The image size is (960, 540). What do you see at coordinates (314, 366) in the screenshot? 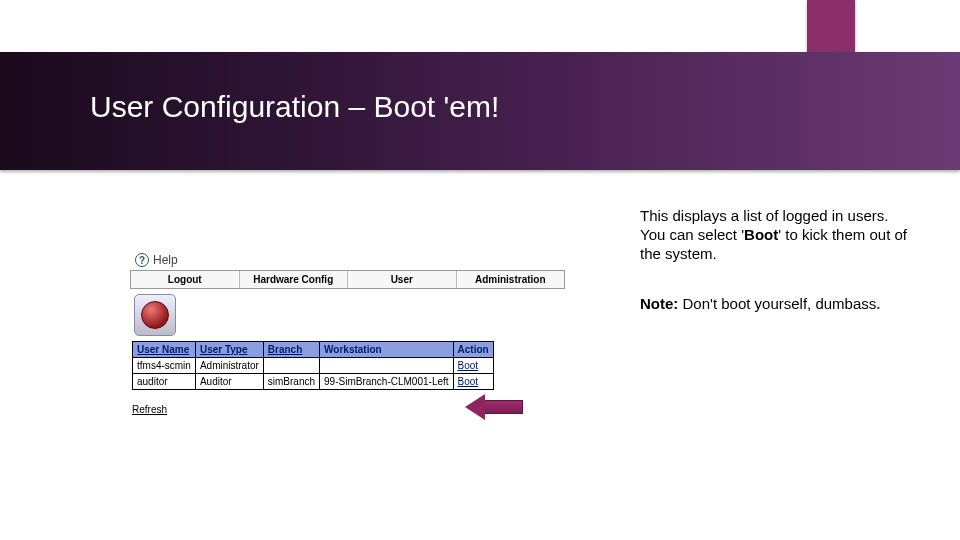
I see `table-row: tfms4-scmin Administrator Boot` at bounding box center [314, 366].